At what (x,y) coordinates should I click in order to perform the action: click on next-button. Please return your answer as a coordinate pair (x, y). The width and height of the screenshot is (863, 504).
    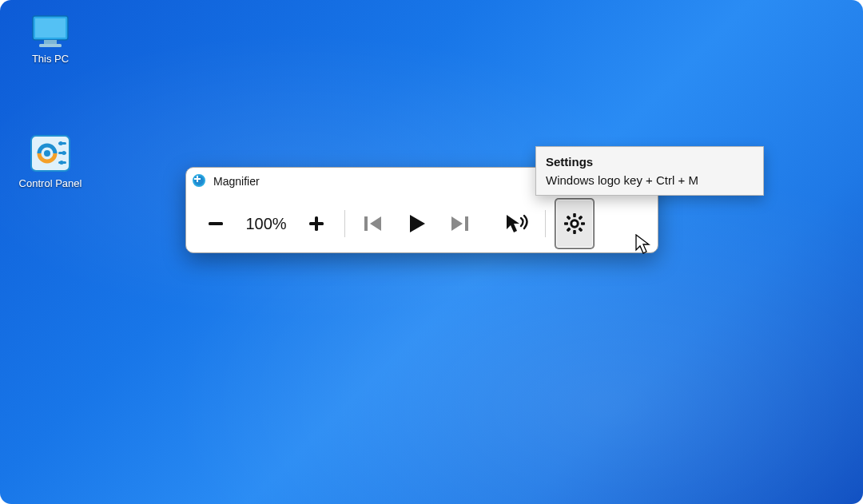
    Looking at the image, I should click on (459, 224).